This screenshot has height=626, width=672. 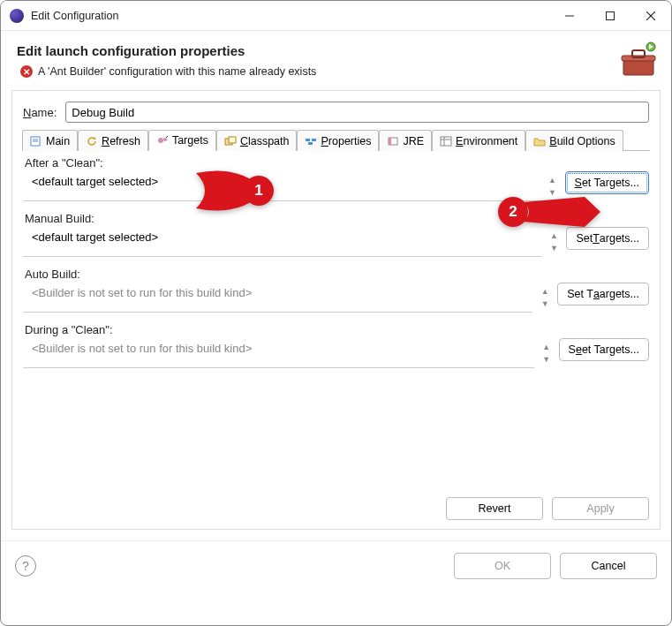 I want to click on file-icon, so click(x=36, y=141).